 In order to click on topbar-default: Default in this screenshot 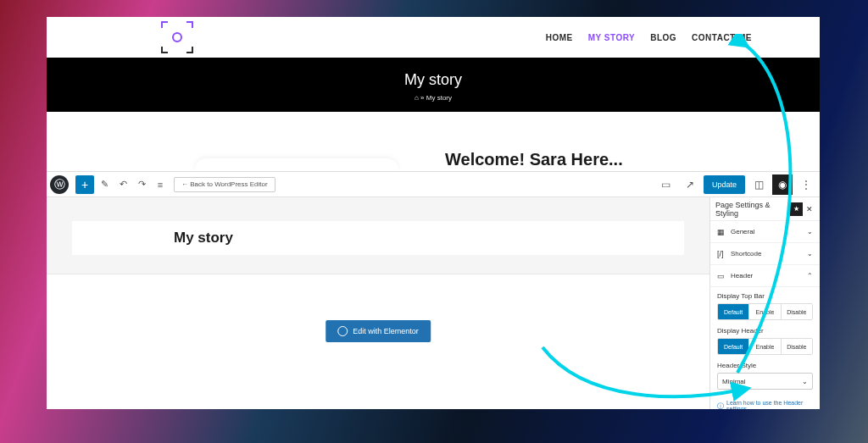, I will do `click(733, 312)`.